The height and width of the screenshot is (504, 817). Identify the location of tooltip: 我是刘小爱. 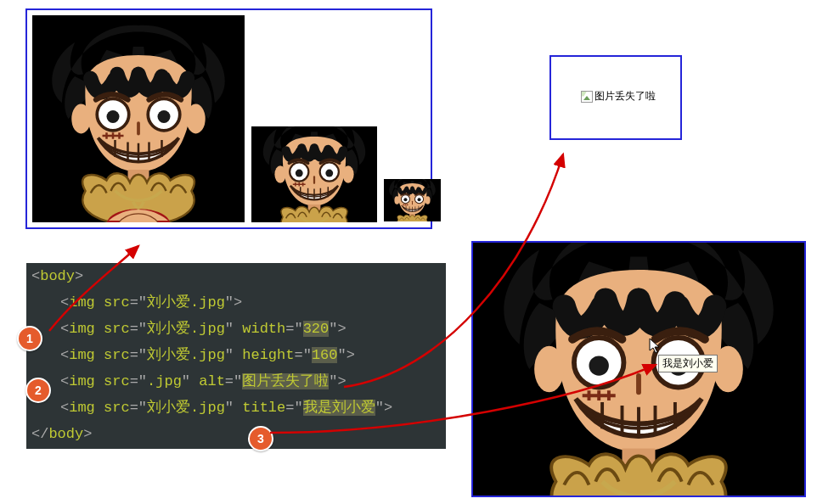
(688, 363).